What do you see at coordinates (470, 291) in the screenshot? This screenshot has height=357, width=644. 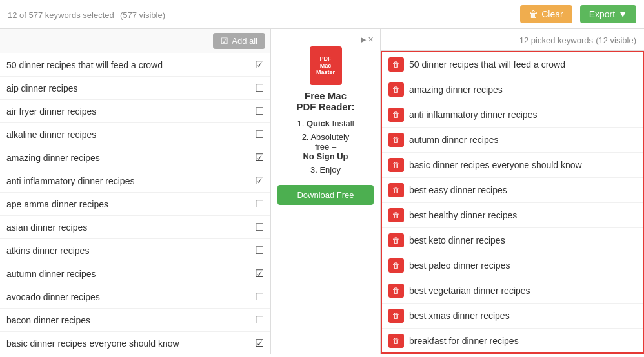 I see `picked-keyword-text: best vegetarian dinner recipes` at bounding box center [470, 291].